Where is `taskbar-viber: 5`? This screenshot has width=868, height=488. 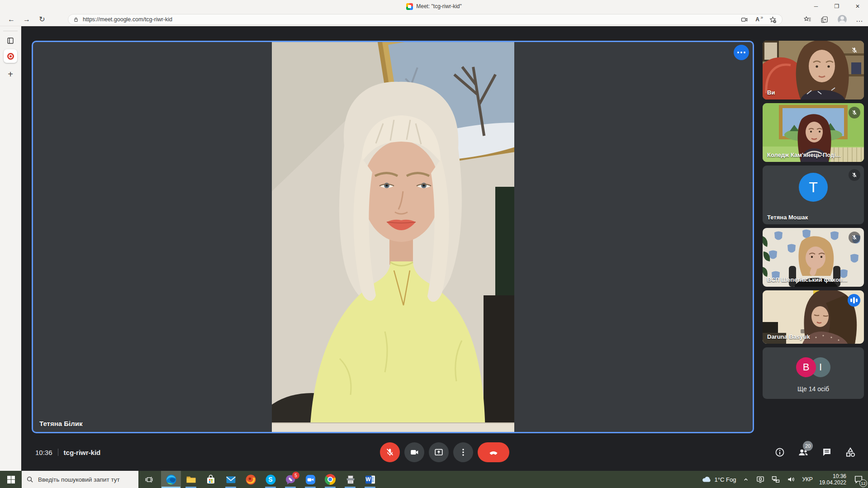
taskbar-viber: 5 is located at coordinates (290, 479).